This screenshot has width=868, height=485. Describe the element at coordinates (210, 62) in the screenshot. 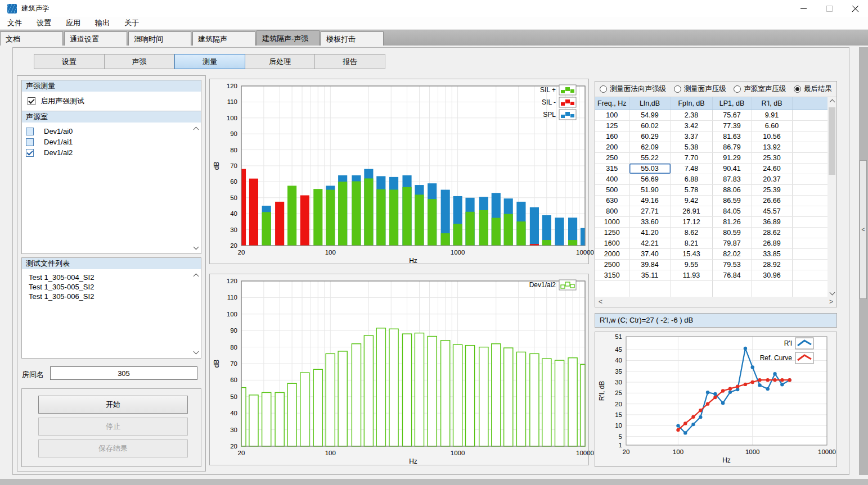

I see `subtab-measure: 测量` at that location.